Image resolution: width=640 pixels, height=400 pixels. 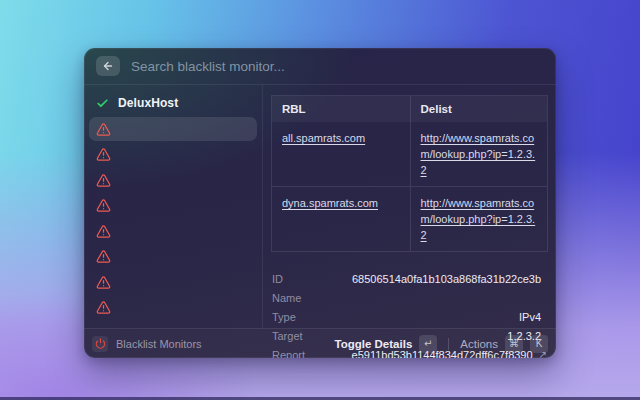 I want to click on cmd-key-badge: ⌘, so click(x=514, y=344).